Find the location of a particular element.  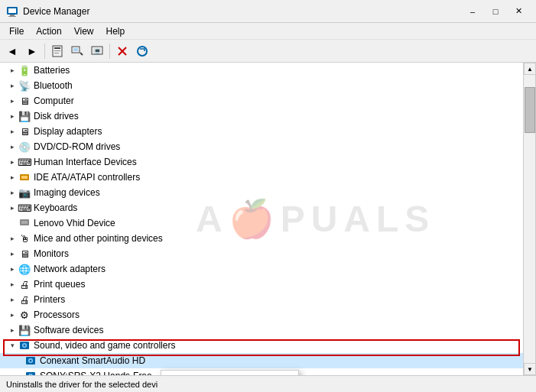

item-label: Bluetooth is located at coordinates (54, 86).